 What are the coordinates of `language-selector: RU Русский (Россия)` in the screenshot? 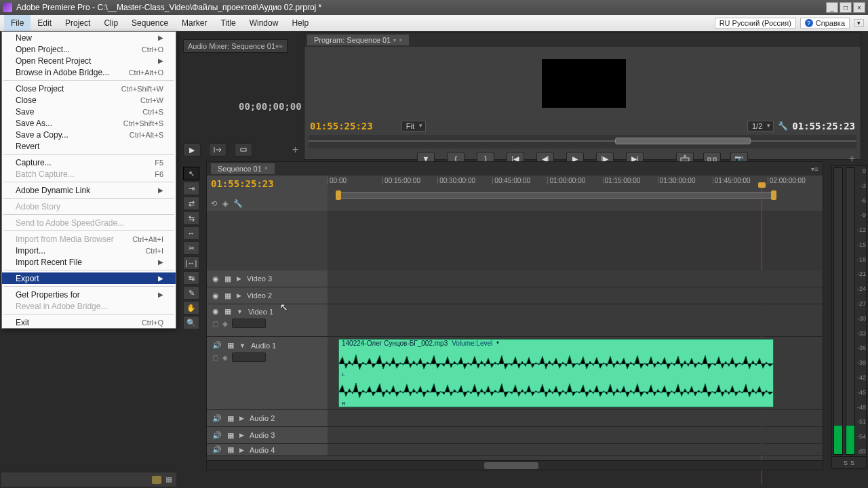 It's located at (755, 23).